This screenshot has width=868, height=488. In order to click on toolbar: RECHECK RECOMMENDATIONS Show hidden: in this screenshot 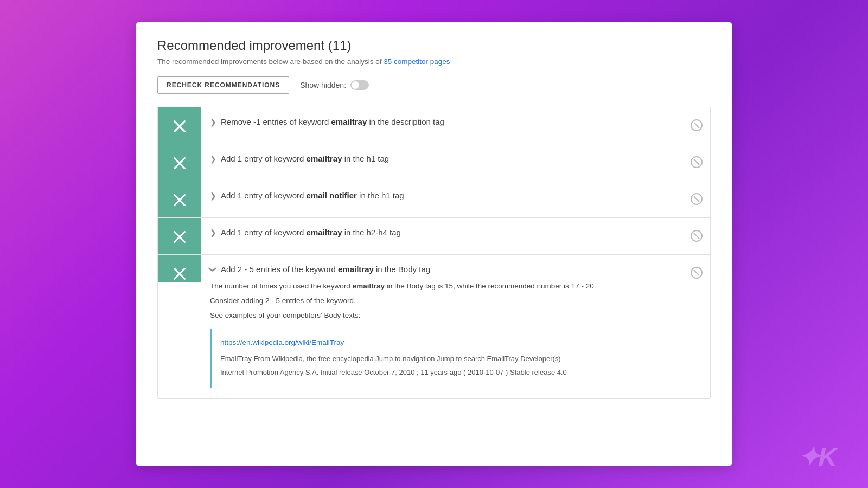, I will do `click(434, 85)`.